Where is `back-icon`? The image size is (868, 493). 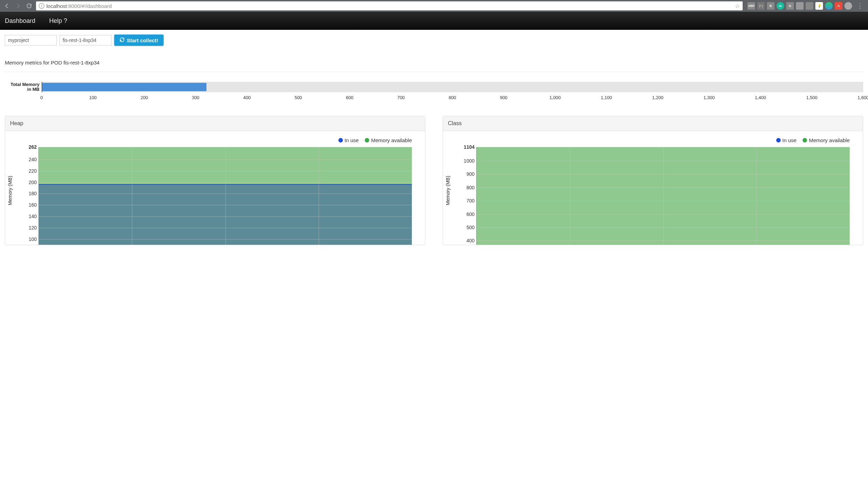
back-icon is located at coordinates (7, 6).